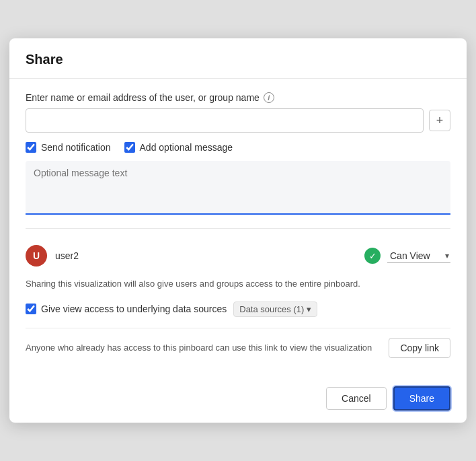  What do you see at coordinates (31, 309) in the screenshot?
I see `data-sources-checkbox` at bounding box center [31, 309].